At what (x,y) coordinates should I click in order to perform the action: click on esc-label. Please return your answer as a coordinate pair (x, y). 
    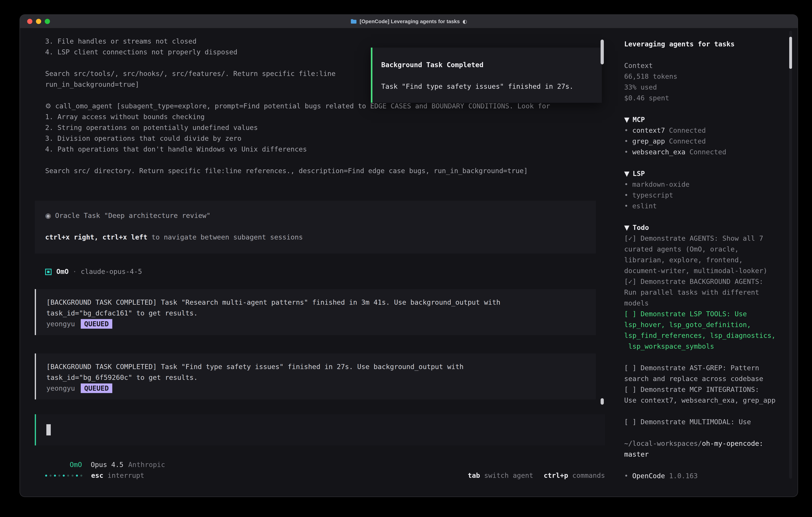
    Looking at the image, I should click on (105, 475).